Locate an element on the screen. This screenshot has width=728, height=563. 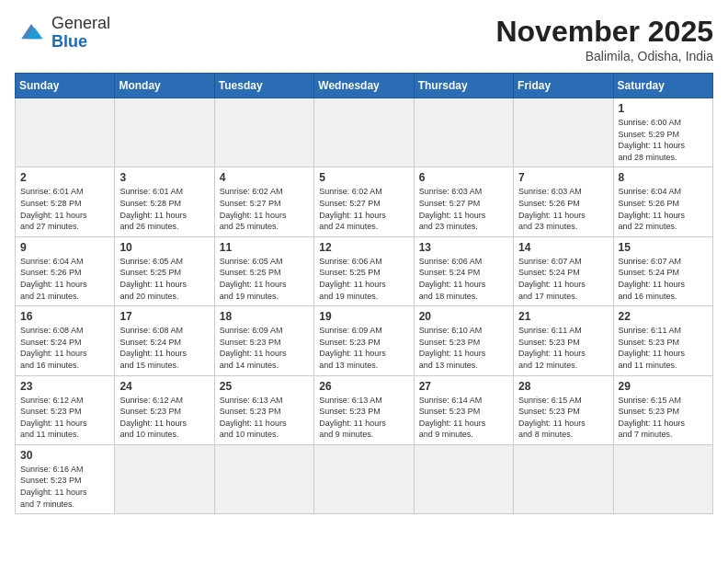
day-number: 1 is located at coordinates (664, 109).